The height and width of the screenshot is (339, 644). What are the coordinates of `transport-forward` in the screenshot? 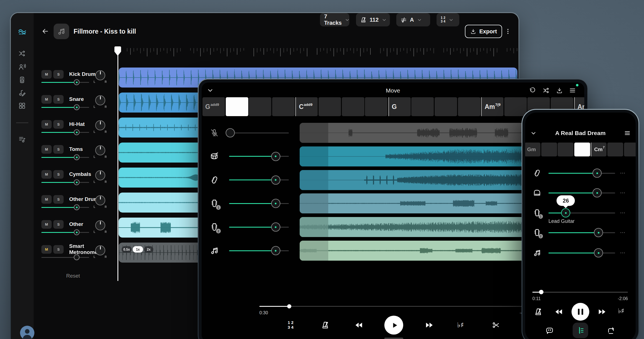 It's located at (429, 325).